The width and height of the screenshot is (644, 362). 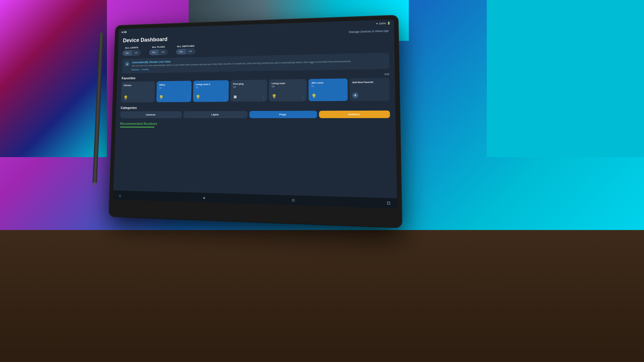 What do you see at coordinates (145, 40) in the screenshot?
I see `page-title: Device Dashboard` at bounding box center [145, 40].